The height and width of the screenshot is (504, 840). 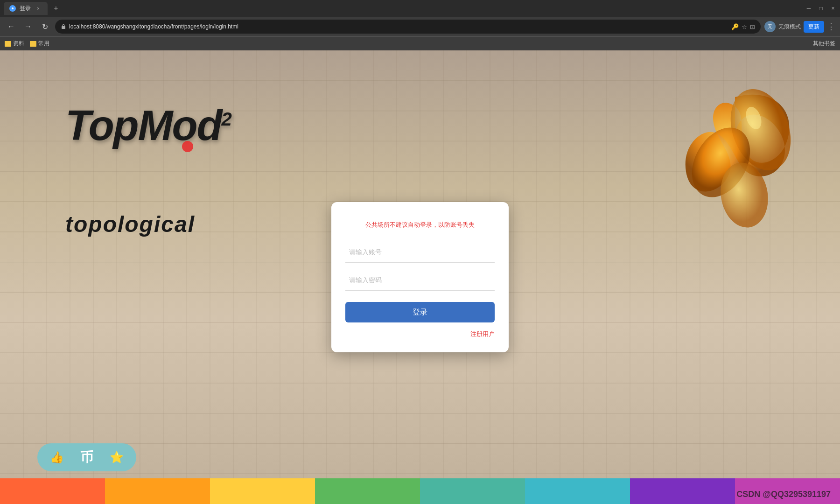 What do you see at coordinates (399, 27) in the screenshot?
I see `url-display: localhost:8080/wangshangxitongdiaocha/fr…` at bounding box center [399, 27].